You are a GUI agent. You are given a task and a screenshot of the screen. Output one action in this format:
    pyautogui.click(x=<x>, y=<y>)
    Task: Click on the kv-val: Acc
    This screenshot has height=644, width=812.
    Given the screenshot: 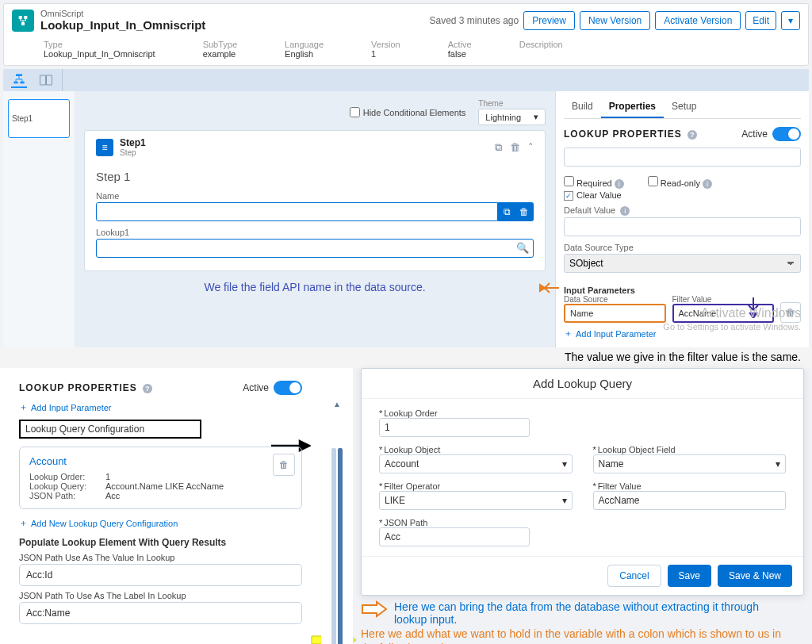 What is the action you would take?
    pyautogui.click(x=113, y=496)
    